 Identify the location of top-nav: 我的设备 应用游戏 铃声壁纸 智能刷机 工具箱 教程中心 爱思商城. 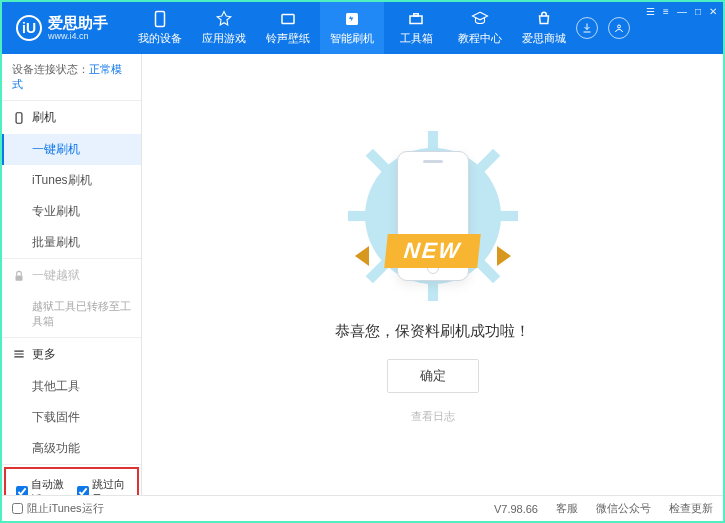
(352, 28).